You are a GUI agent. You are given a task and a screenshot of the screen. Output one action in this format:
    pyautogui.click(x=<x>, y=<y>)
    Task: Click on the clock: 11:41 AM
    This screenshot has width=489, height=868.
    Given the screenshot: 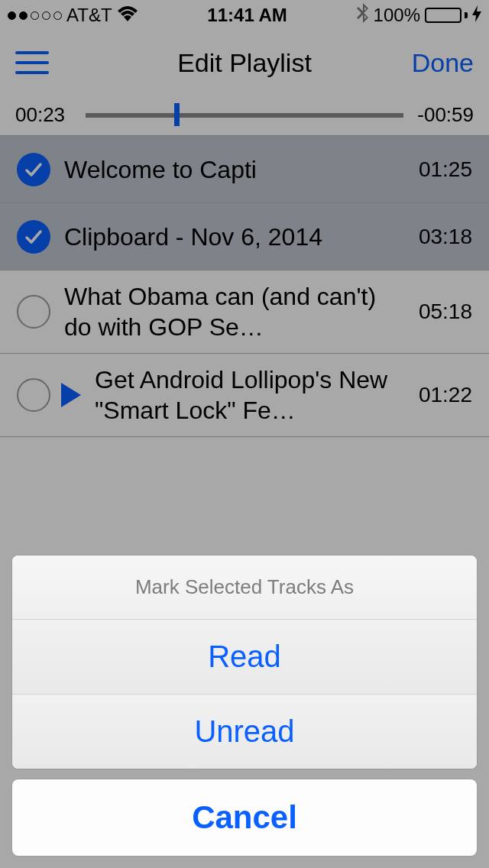 What is the action you would take?
    pyautogui.click(x=247, y=15)
    